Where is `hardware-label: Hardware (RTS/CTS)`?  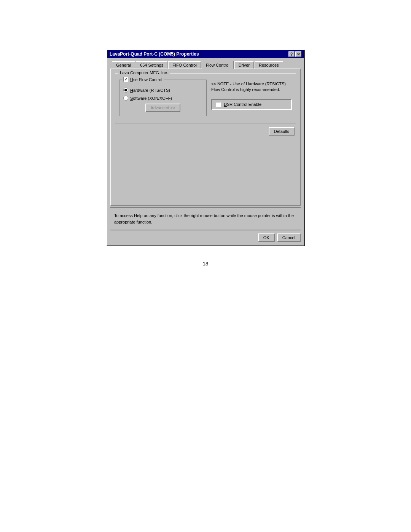
hardware-label: Hardware (RTS/CTS) is located at coordinates (150, 90).